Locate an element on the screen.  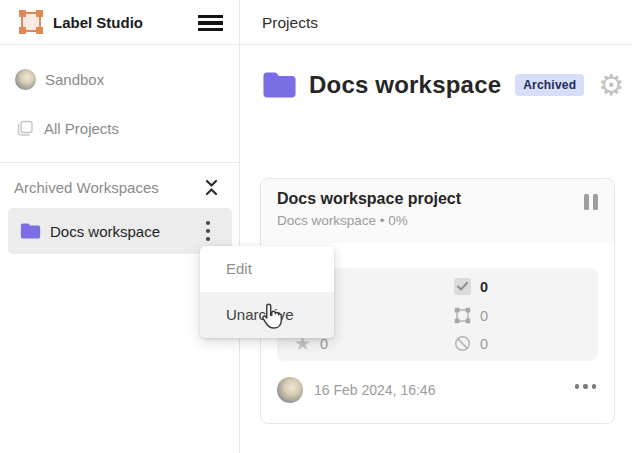
sidebar-item-label: All Projects is located at coordinates (82, 128).